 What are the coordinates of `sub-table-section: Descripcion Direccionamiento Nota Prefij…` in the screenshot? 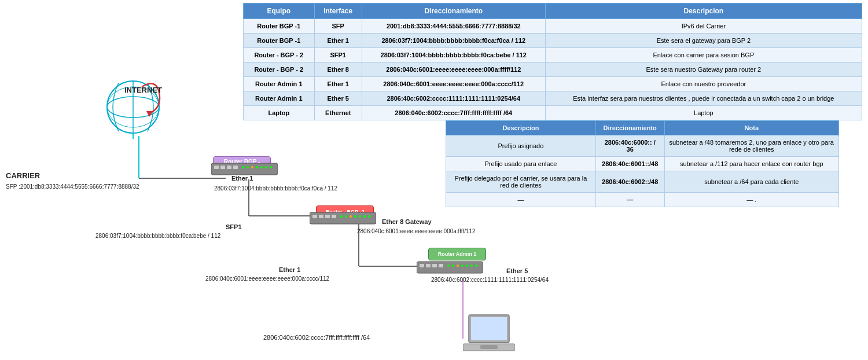 It's located at (642, 164).